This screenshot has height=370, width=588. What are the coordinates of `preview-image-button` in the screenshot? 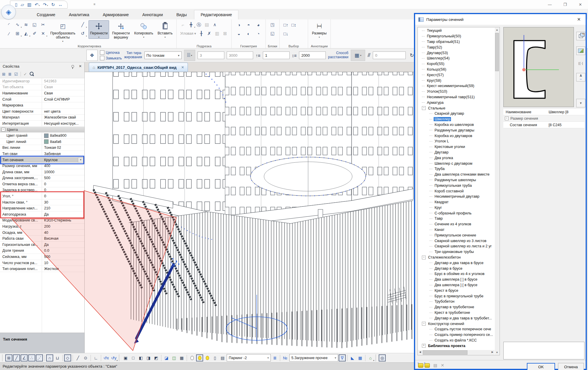 It's located at (581, 51).